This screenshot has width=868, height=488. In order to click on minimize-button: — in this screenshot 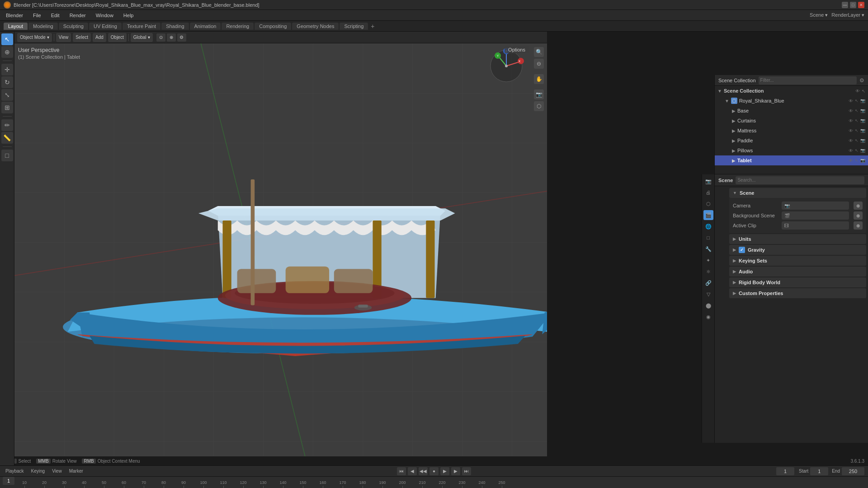, I will do `click(845, 5)`.